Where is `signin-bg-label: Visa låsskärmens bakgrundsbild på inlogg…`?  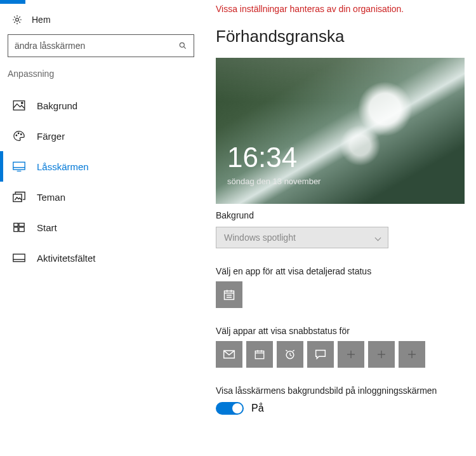 signin-bg-label: Visa låsskärmens bakgrundsbild på inlogg… is located at coordinates (340, 391).